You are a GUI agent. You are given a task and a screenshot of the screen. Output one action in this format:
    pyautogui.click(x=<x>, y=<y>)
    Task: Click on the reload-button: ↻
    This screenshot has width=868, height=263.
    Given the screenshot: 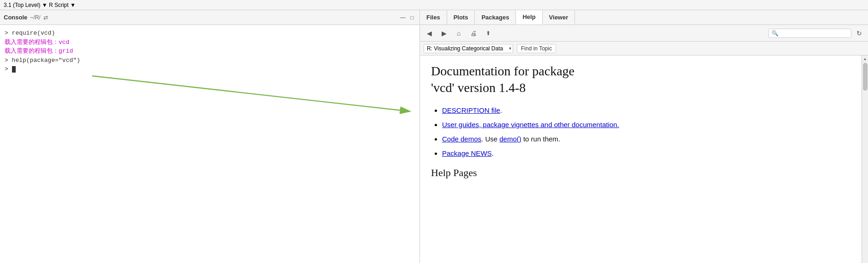 What is the action you would take?
    pyautogui.click(x=859, y=33)
    